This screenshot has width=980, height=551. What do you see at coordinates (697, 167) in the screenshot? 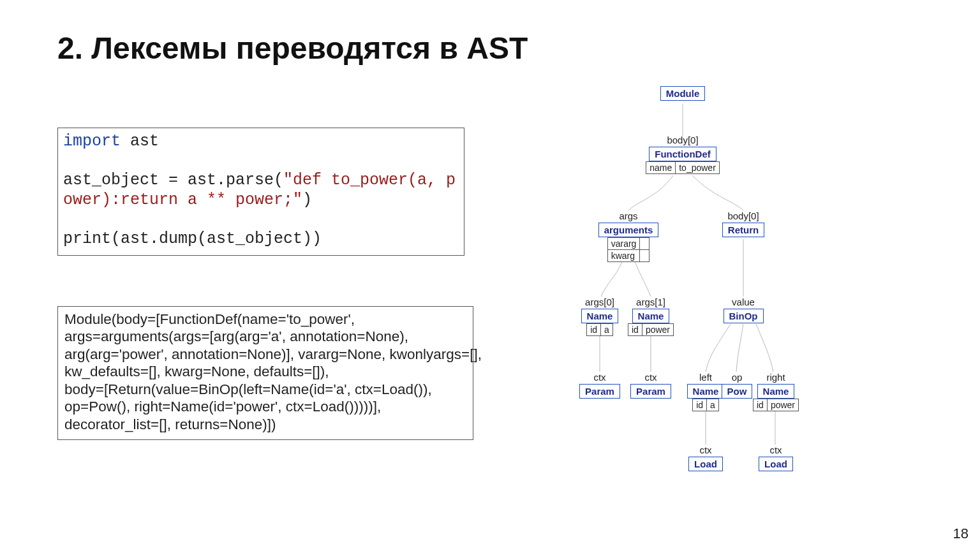
I see `ast-attr-val: to_power` at bounding box center [697, 167].